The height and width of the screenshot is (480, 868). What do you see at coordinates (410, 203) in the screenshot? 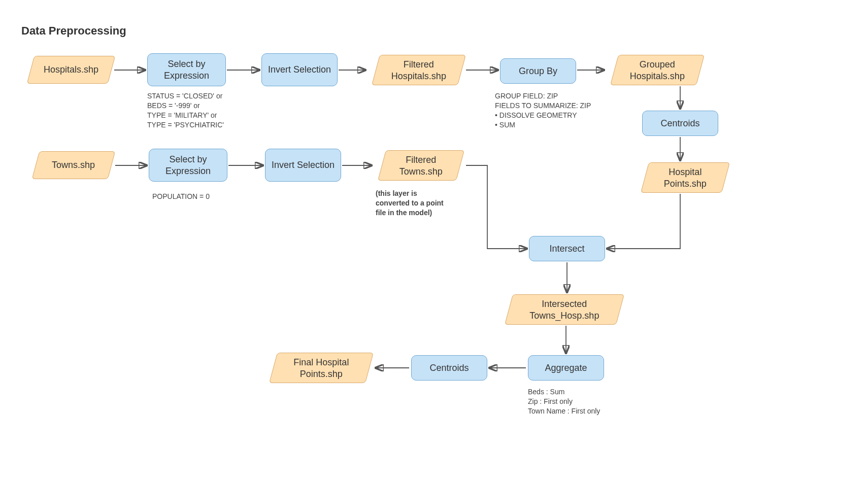
I see `caption-filtered-towns: (this layer is converted to a point file…` at bounding box center [410, 203].